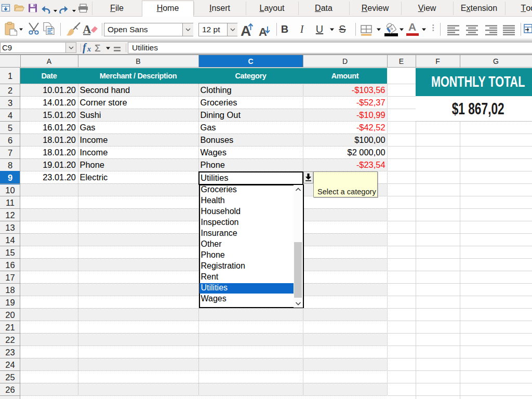 Image resolution: width=532 pixels, height=399 pixels. What do you see at coordinates (98, 48) in the screenshot?
I see `svg-text: Σ` at bounding box center [98, 48].